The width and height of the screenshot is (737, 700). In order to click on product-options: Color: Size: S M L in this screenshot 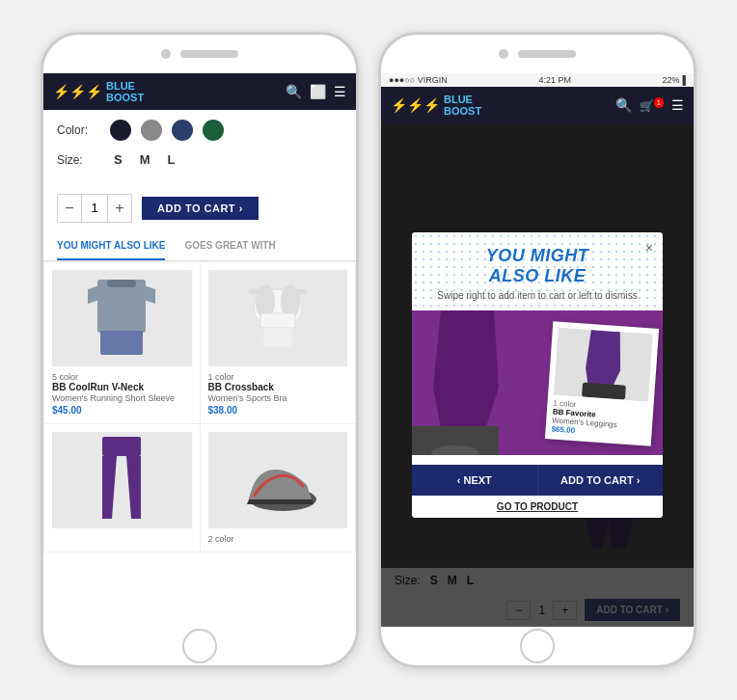, I will do `click(200, 148)`.